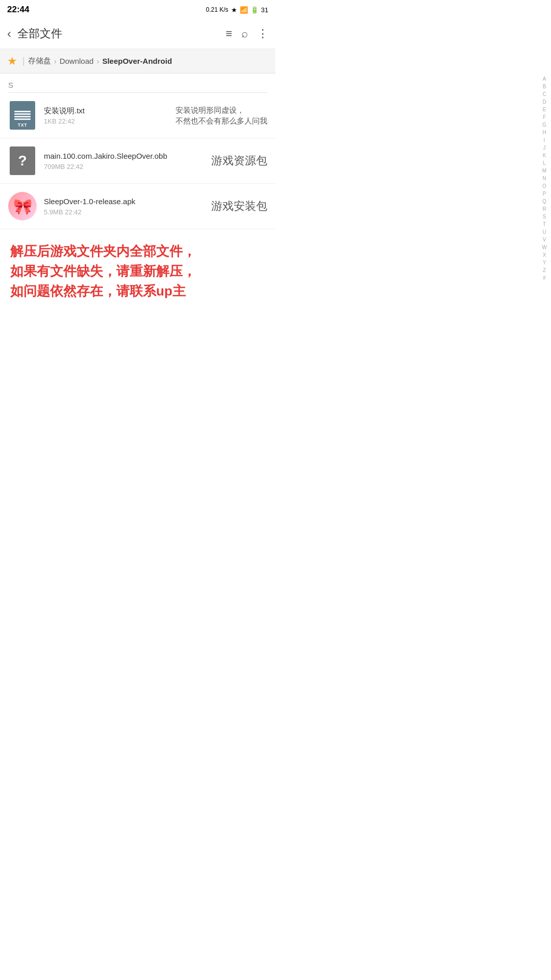 The height and width of the screenshot is (980, 551). Describe the element at coordinates (55, 61) in the screenshot. I see `breadcrumb-arrow-1: ›` at that location.